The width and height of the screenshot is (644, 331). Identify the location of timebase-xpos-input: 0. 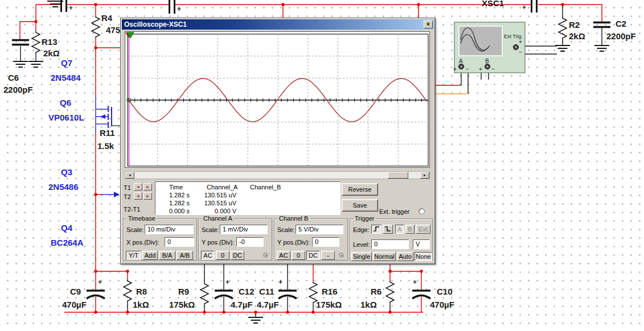
(179, 242).